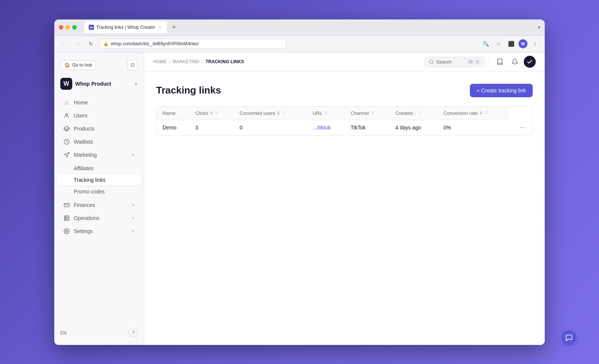 The height and width of the screenshot is (364, 599). I want to click on channel-grip-icon: ⠿, so click(373, 113).